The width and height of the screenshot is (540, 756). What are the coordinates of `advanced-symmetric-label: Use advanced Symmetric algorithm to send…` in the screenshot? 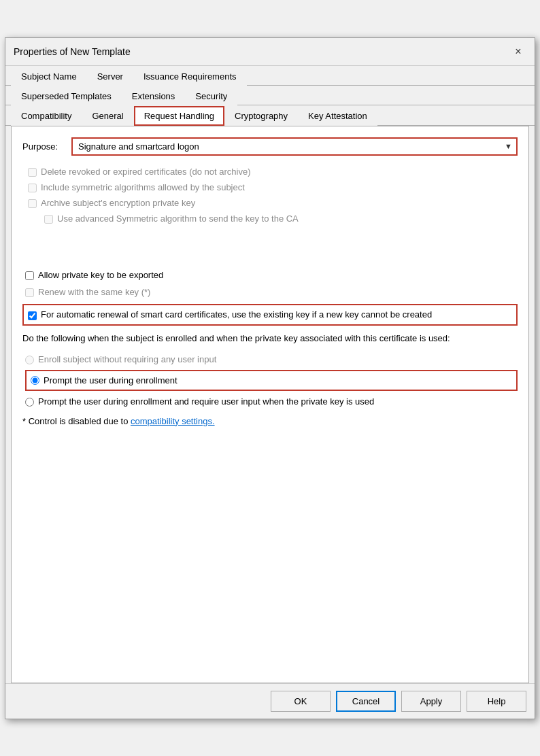 It's located at (178, 219).